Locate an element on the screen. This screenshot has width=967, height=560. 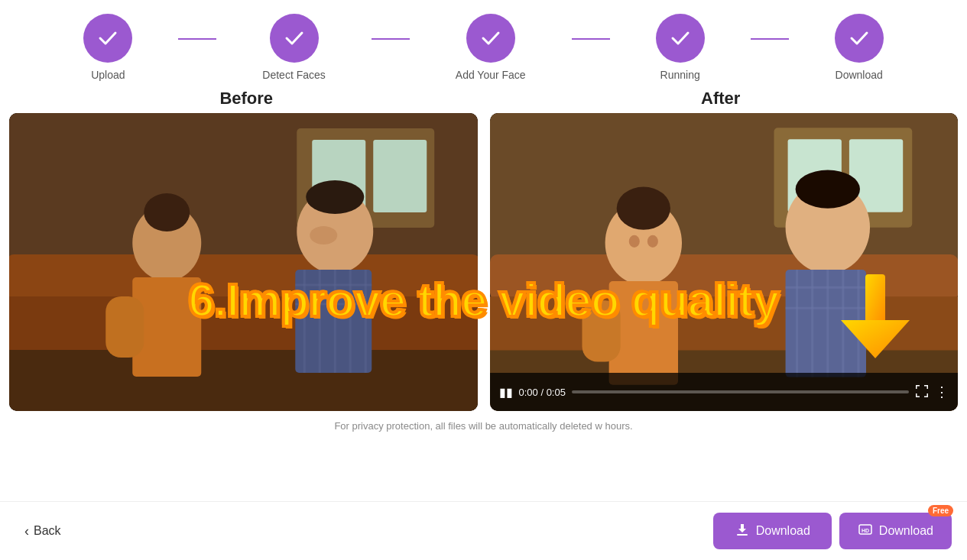
download-hd-button: Free HD Download is located at coordinates (896, 531).